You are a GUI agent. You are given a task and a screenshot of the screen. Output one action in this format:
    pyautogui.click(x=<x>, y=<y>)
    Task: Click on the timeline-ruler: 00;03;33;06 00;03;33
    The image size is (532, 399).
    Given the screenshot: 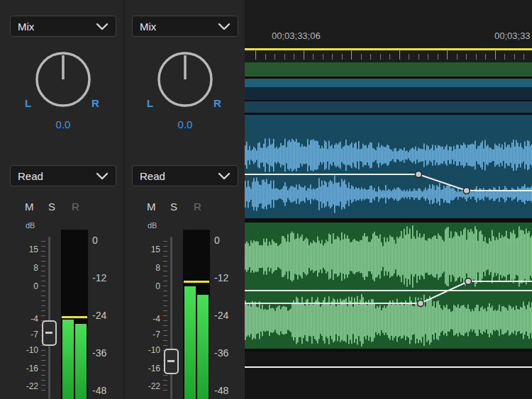 What is the action you would take?
    pyautogui.click(x=389, y=31)
    